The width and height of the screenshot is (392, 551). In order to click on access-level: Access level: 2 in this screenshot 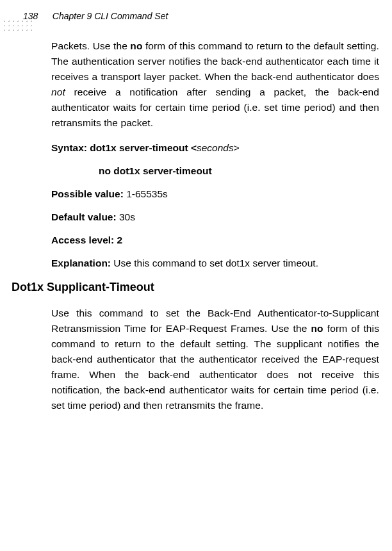, I will do `click(215, 240)`.